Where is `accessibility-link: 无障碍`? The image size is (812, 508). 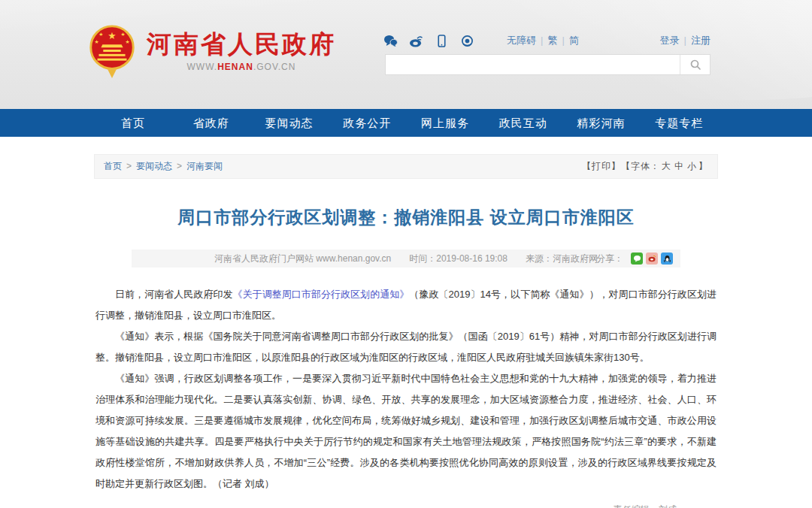
accessibility-link: 无障碍 is located at coordinates (522, 41).